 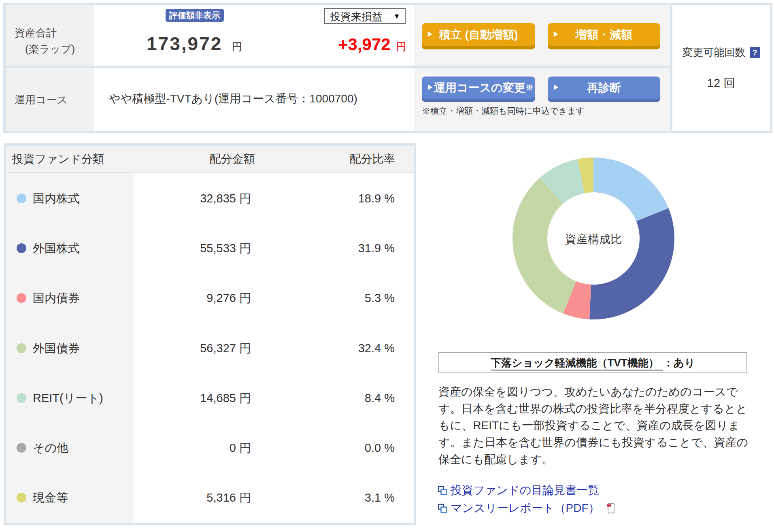 I want to click on header-allocation-ratio: 配分比率, so click(x=372, y=159).